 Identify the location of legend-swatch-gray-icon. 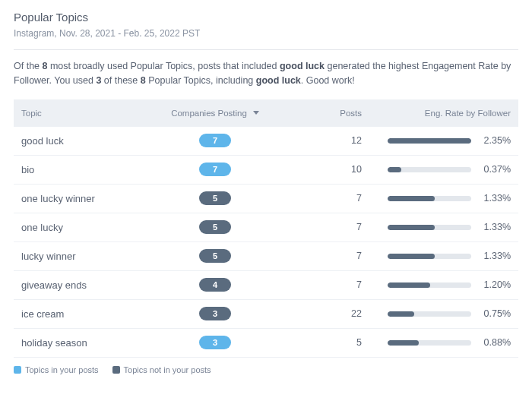
(116, 370).